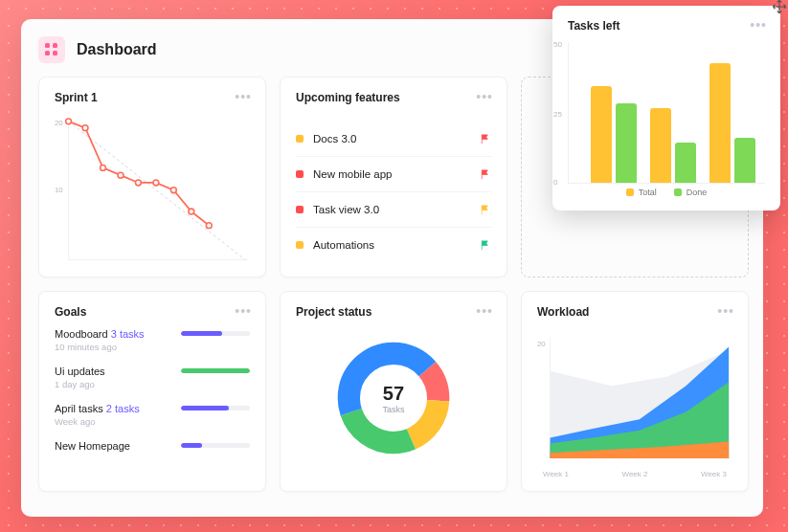 This screenshot has height=532, width=788. Describe the element at coordinates (81, 334) in the screenshot. I see `goal-label: Moodboard` at that location.